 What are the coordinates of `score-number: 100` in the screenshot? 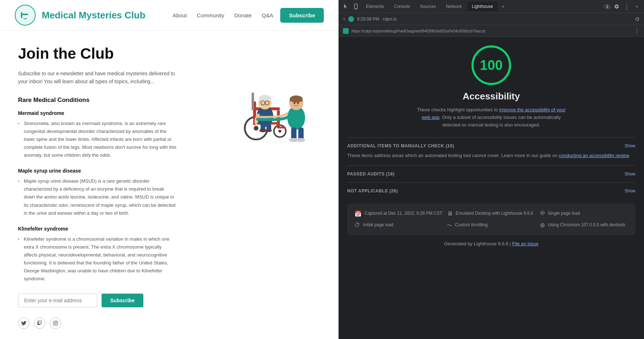 It's located at (491, 66).